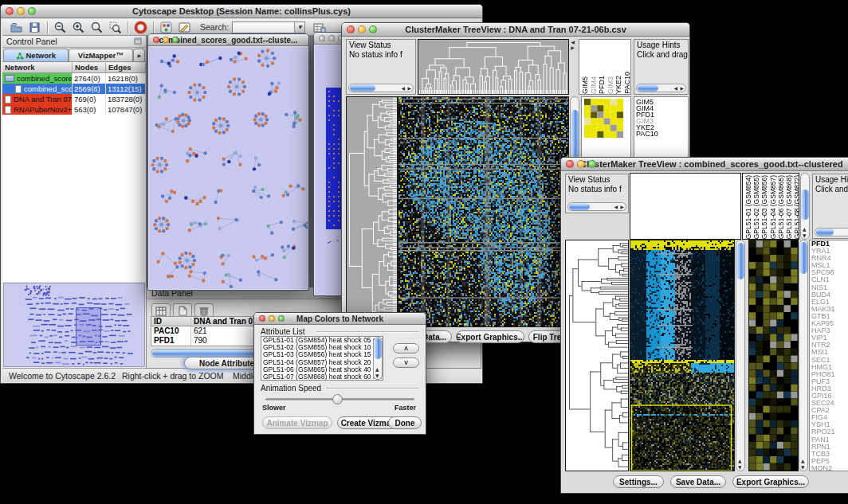 The height and width of the screenshot is (504, 848). What do you see at coordinates (139, 55) in the screenshot?
I see `tabs-overflow-button: ▶` at bounding box center [139, 55].